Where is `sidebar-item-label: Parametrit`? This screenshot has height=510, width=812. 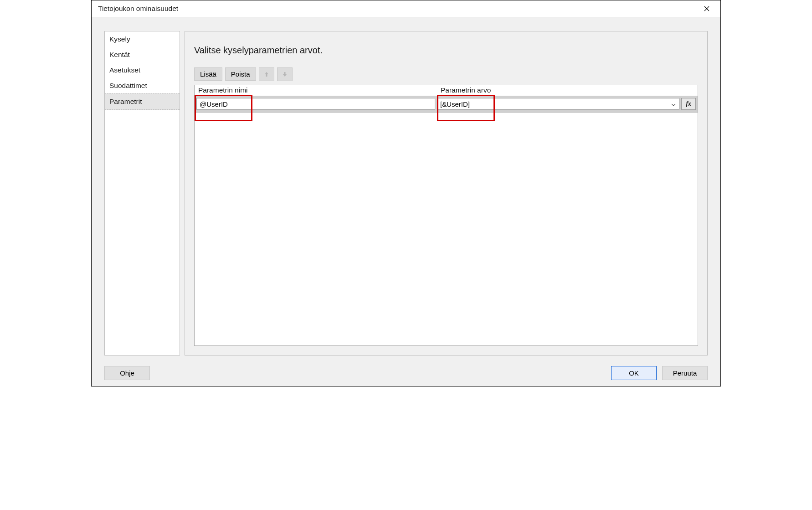
sidebar-item-label: Parametrit is located at coordinates (126, 101).